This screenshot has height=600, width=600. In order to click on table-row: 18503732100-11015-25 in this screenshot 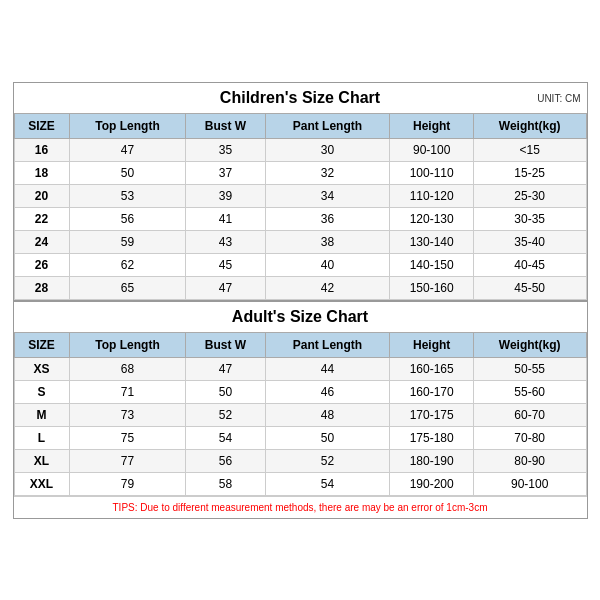, I will do `click(300, 172)`.